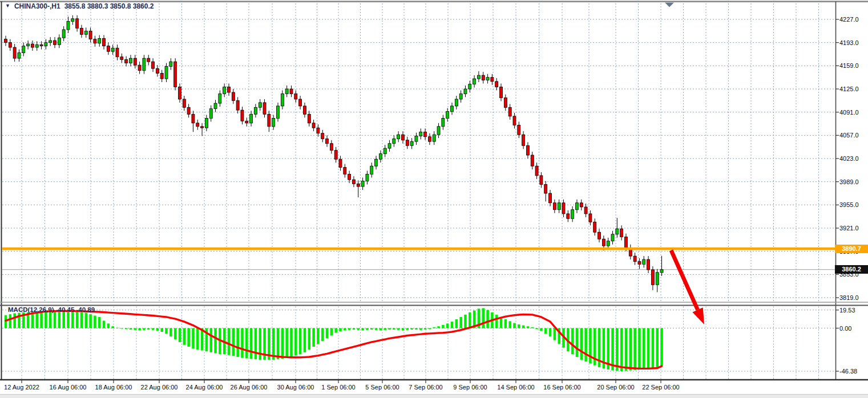 The image size is (868, 398). What do you see at coordinates (615, 387) in the screenshot?
I see `time-axis-label: 20 Sep 06:00` at bounding box center [615, 387].